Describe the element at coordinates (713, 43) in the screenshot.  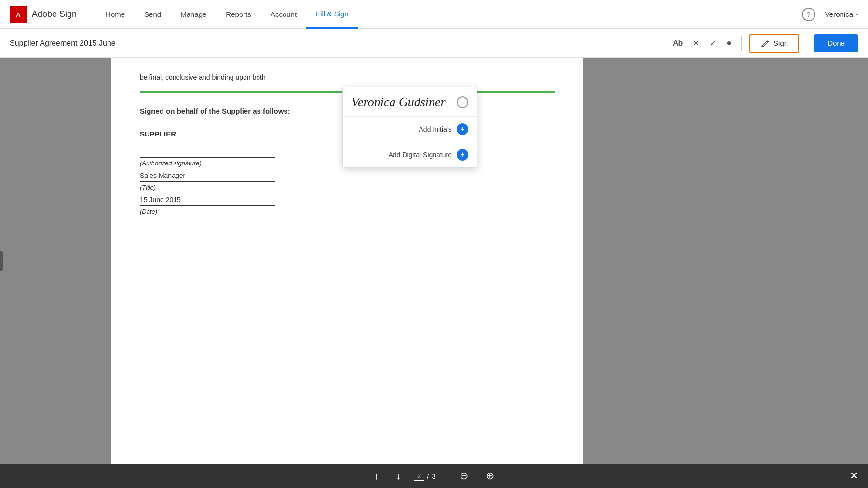
I see `check-tool-button: ✓` at that location.